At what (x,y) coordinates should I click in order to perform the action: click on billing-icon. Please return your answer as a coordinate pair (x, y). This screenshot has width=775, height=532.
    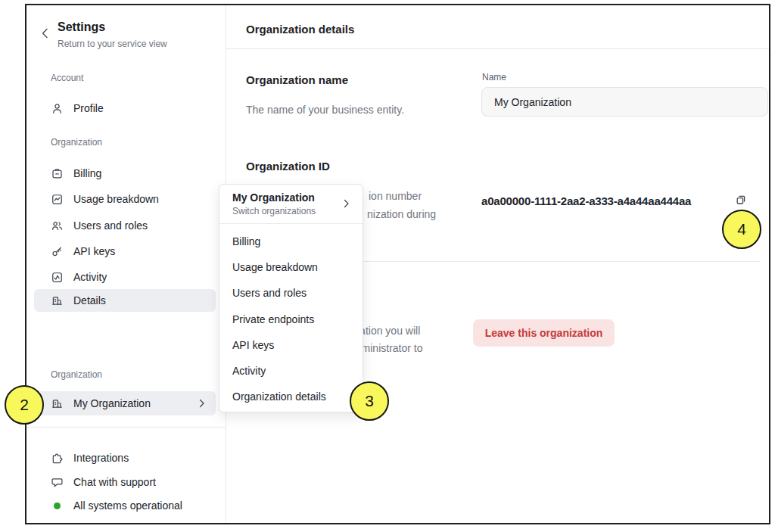
    Looking at the image, I should click on (58, 174).